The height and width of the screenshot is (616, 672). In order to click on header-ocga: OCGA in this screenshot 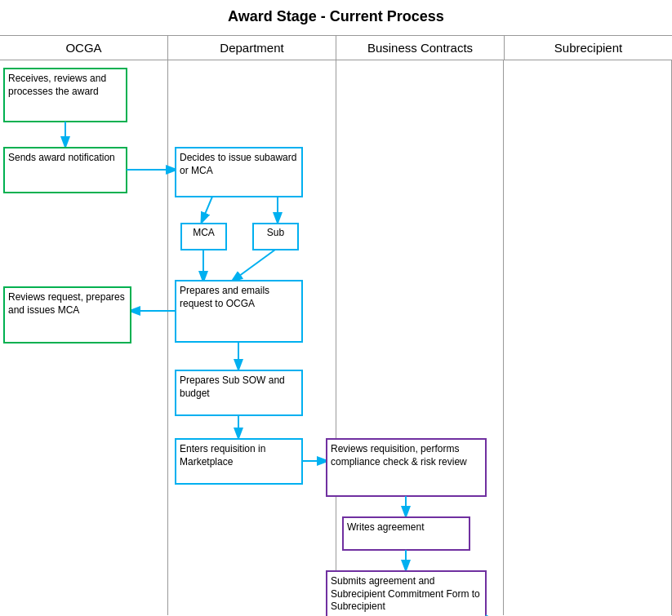, I will do `click(84, 47)`.